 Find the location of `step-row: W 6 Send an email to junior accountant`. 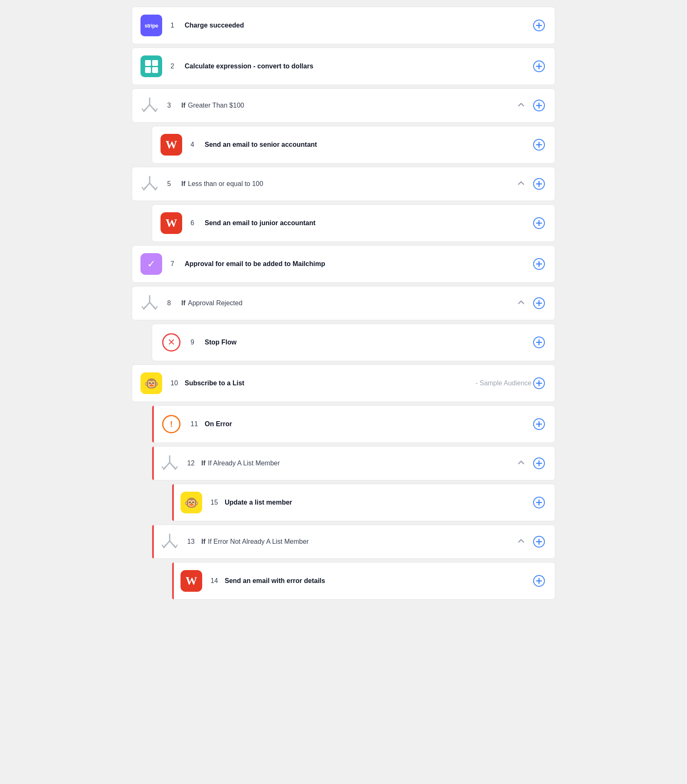

step-row: W 6 Send an email to junior accountant is located at coordinates (354, 223).